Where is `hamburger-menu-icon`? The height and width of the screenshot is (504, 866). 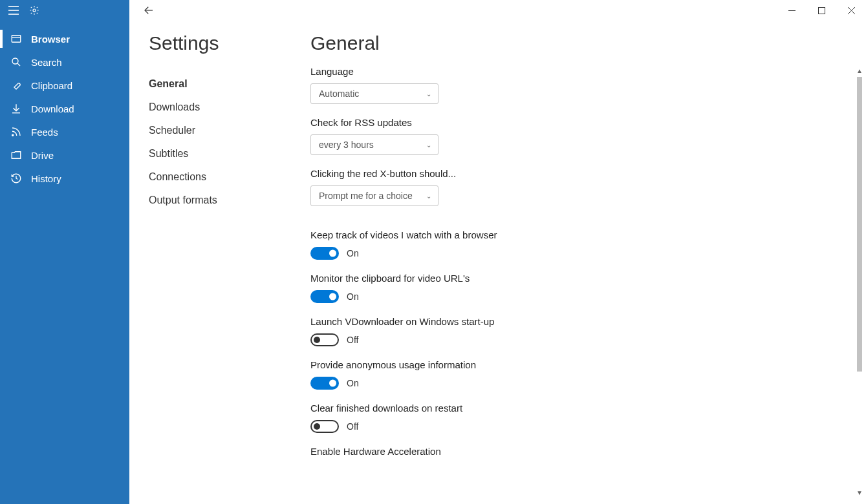
hamburger-menu-icon is located at coordinates (14, 10).